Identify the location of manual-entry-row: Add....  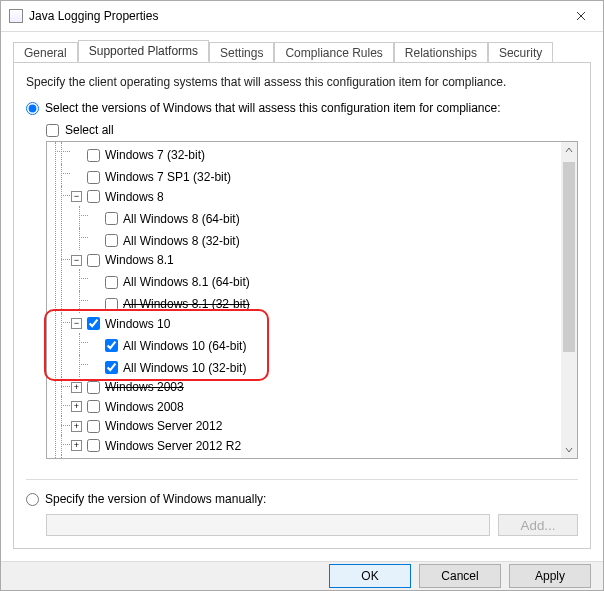
(312, 525).